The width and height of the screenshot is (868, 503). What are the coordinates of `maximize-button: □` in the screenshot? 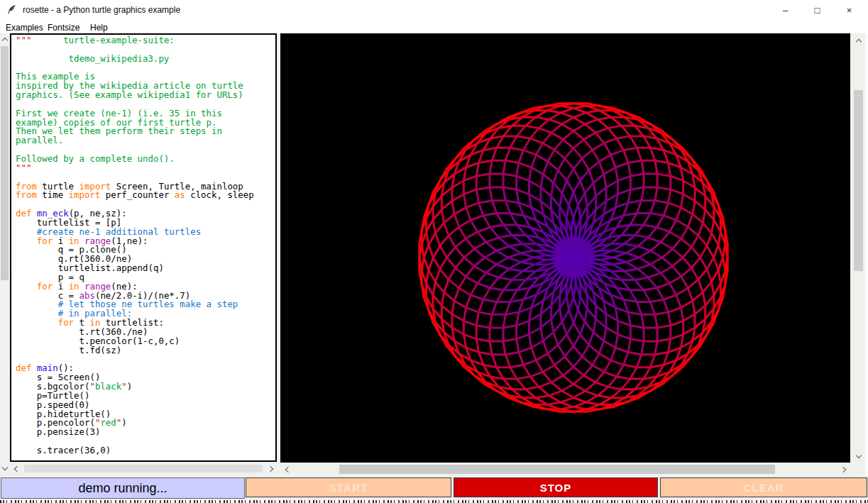 It's located at (818, 10).